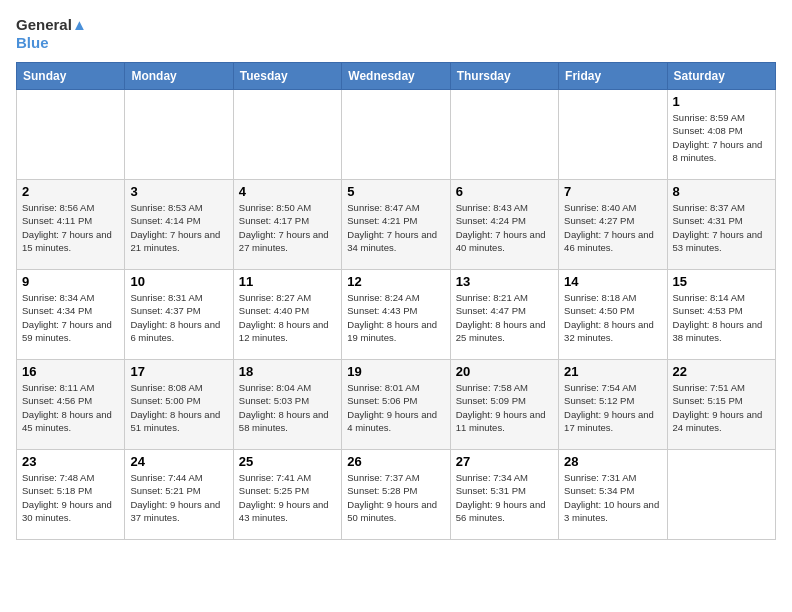 The width and height of the screenshot is (792, 612). I want to click on calendar-cell: 6Sunrise: 8:43 AM Sunset: 4:24 PM Daylig…, so click(504, 225).